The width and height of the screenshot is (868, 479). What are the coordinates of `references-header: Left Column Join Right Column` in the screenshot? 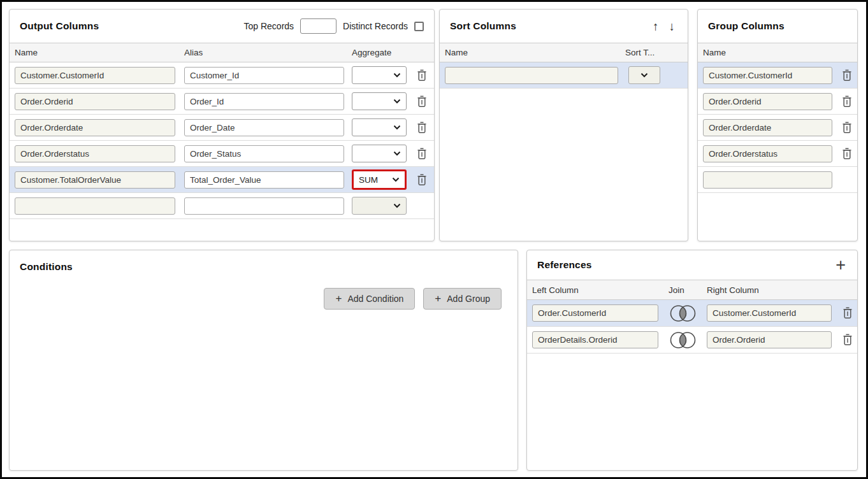 It's located at (692, 290).